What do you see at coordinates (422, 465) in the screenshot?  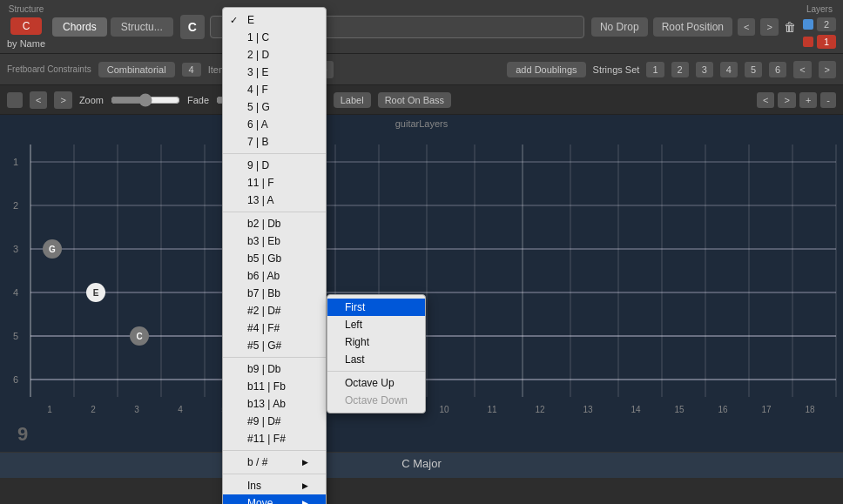 I see `chord-name-bar: C Major` at bounding box center [422, 465].